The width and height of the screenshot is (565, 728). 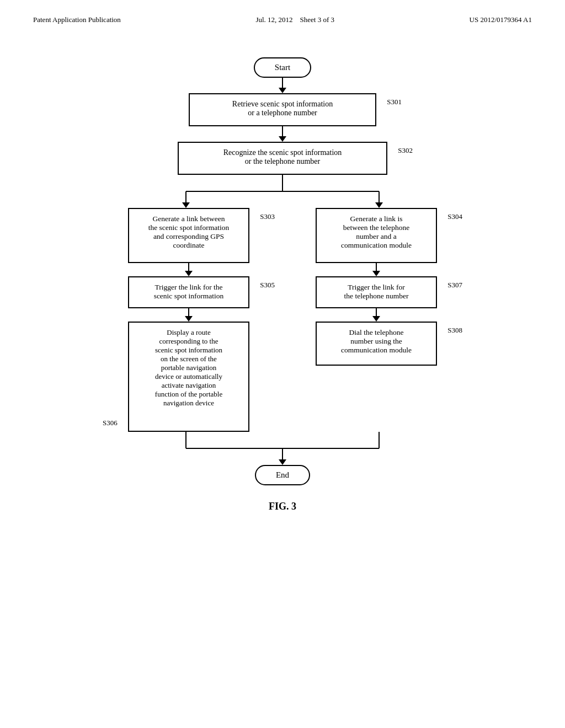 I want to click on s304-container: Generate a link isbetween the telephonen…, so click(x=376, y=235).